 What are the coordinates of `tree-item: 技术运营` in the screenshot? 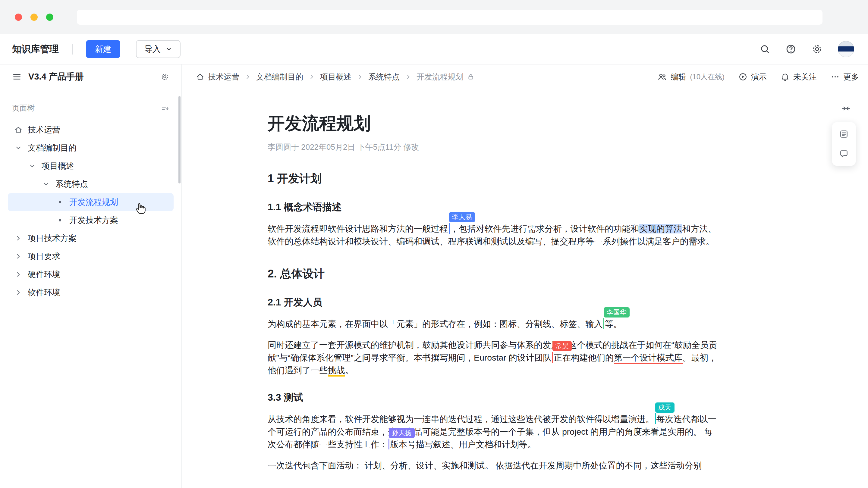 It's located at (91, 130).